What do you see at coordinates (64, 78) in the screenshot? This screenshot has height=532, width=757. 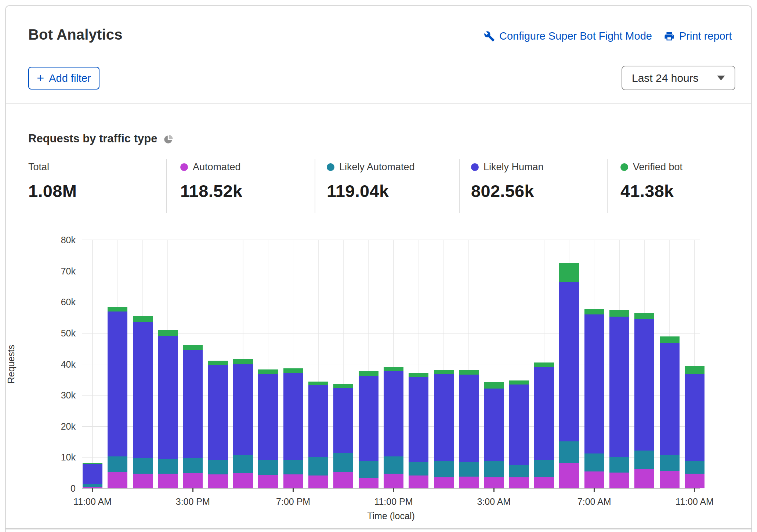 I see `add-filter-button: + Add filter` at bounding box center [64, 78].